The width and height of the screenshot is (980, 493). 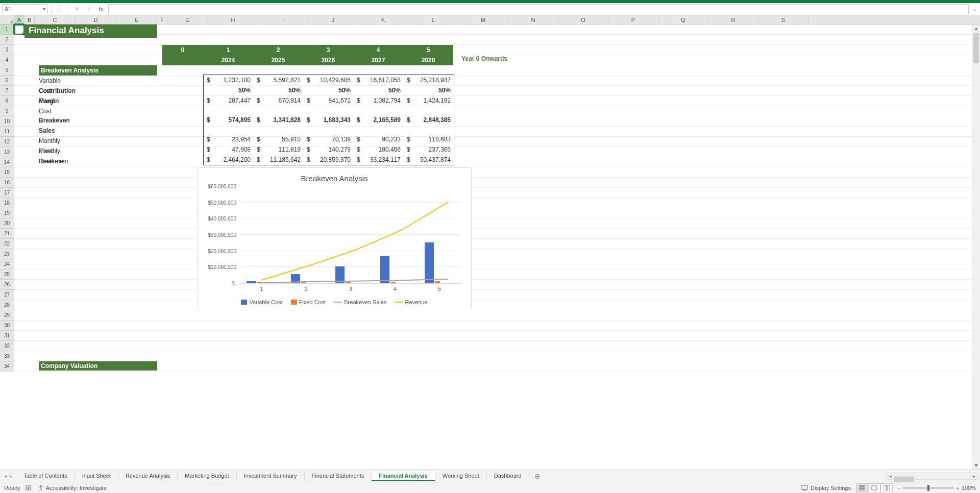 What do you see at coordinates (7, 132) in the screenshot?
I see `row-header: 11` at bounding box center [7, 132].